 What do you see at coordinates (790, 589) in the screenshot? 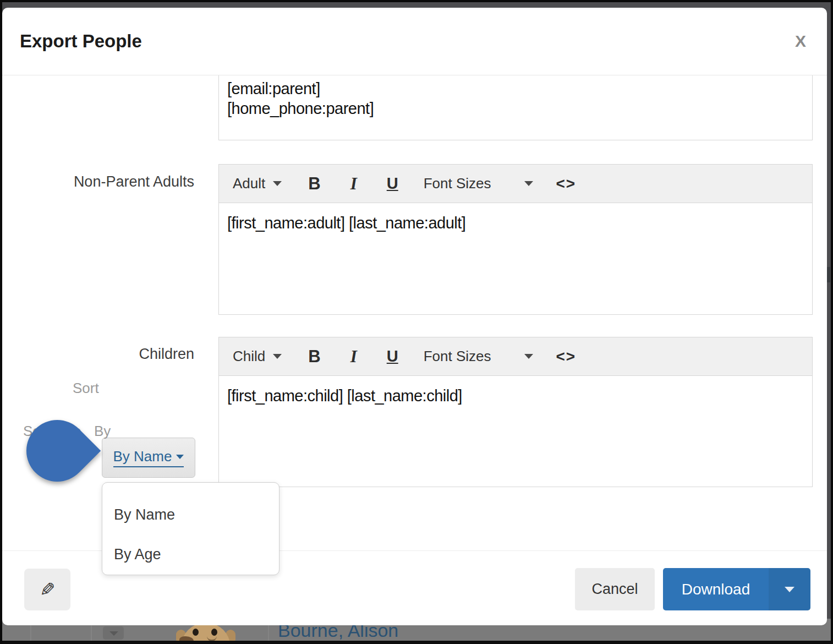
I see `download-options-button` at bounding box center [790, 589].